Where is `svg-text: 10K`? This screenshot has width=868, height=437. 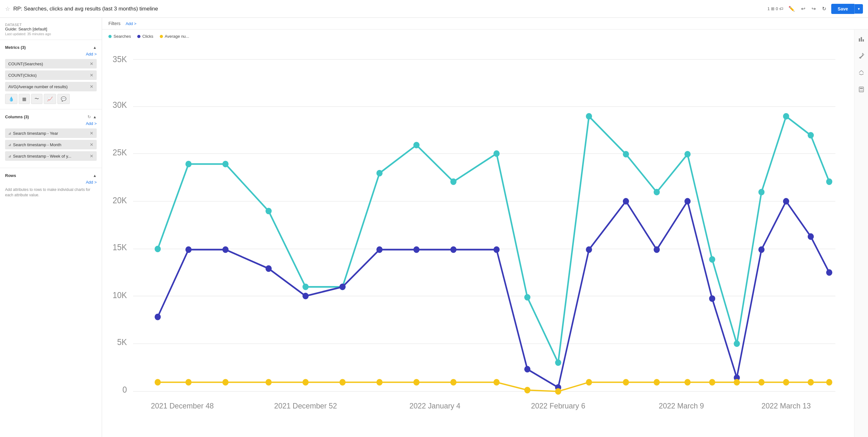
svg-text: 10K is located at coordinates (120, 295).